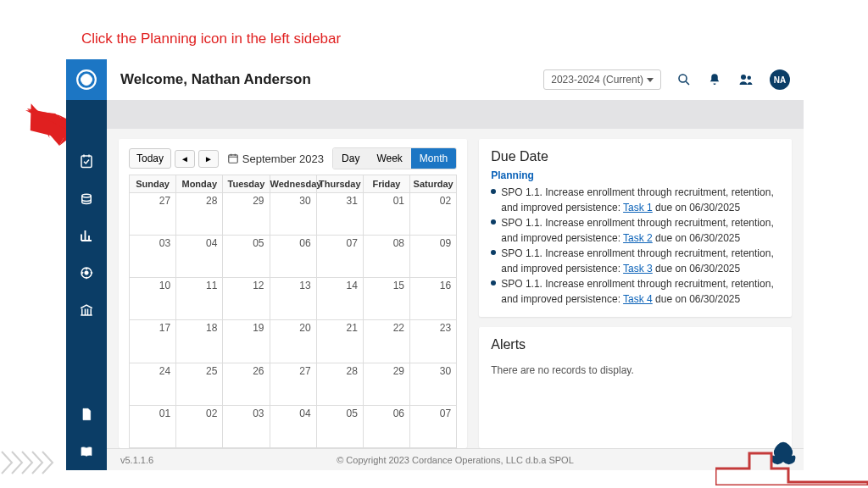 This screenshot has height=488, width=868. Describe the element at coordinates (200, 299) in the screenshot. I see `calendar-cell: 11` at that location.